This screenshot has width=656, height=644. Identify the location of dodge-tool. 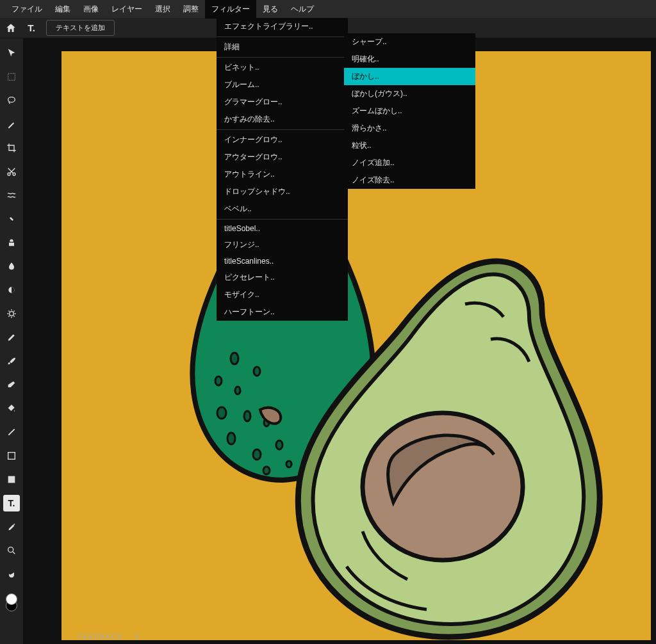
(12, 290).